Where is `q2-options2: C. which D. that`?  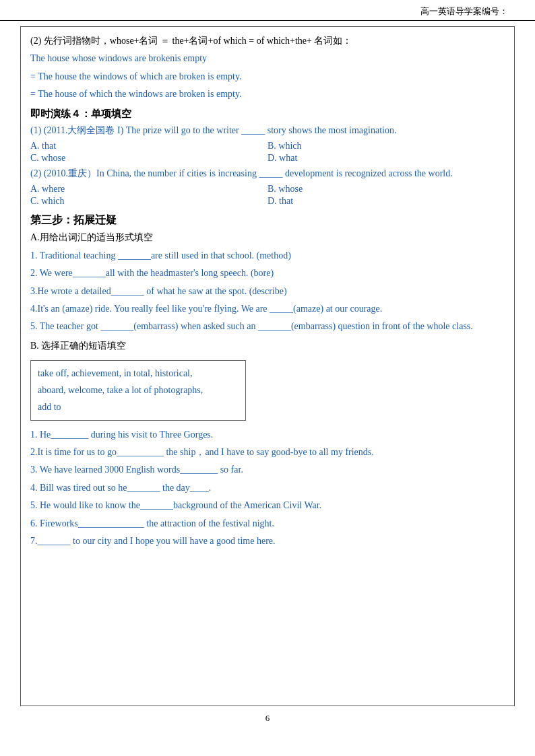 q2-options2: C. which D. that is located at coordinates (268, 201).